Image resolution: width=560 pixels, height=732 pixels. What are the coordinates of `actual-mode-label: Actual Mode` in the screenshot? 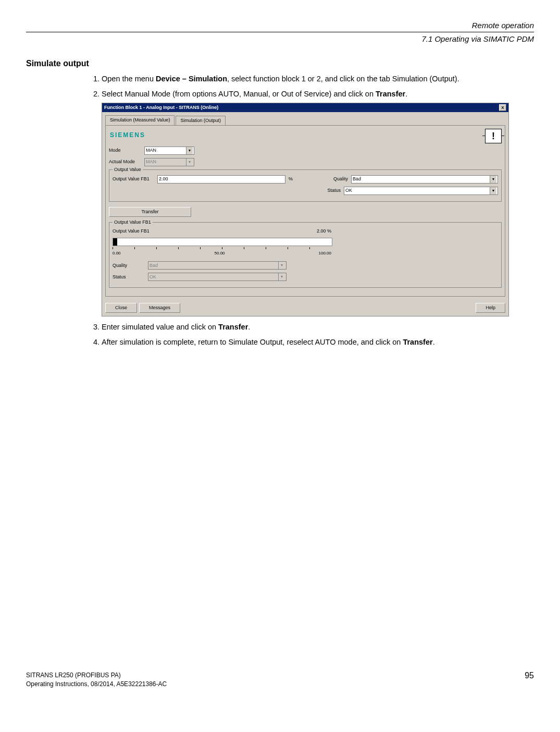 It's located at (125, 162).